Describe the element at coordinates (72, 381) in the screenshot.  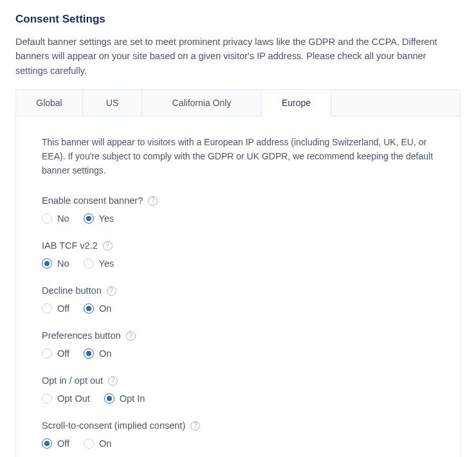
I see `label-opt-in-out: Opt in / opt out` at that location.